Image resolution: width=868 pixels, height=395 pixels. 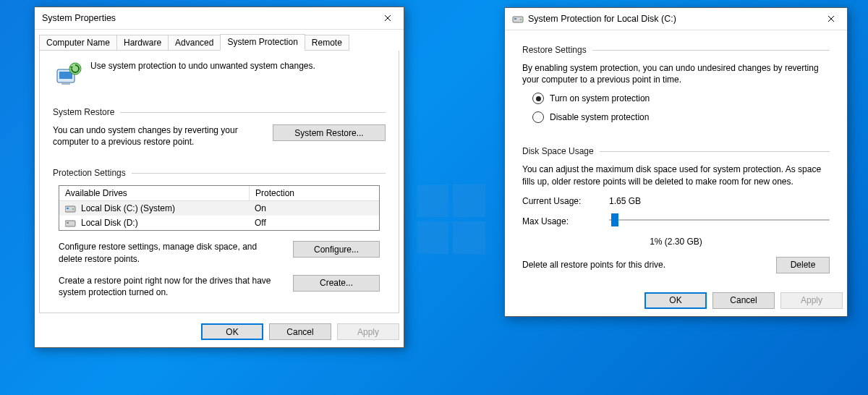 I want to click on create-description: Create a restore point right now for the…, so click(x=176, y=286).